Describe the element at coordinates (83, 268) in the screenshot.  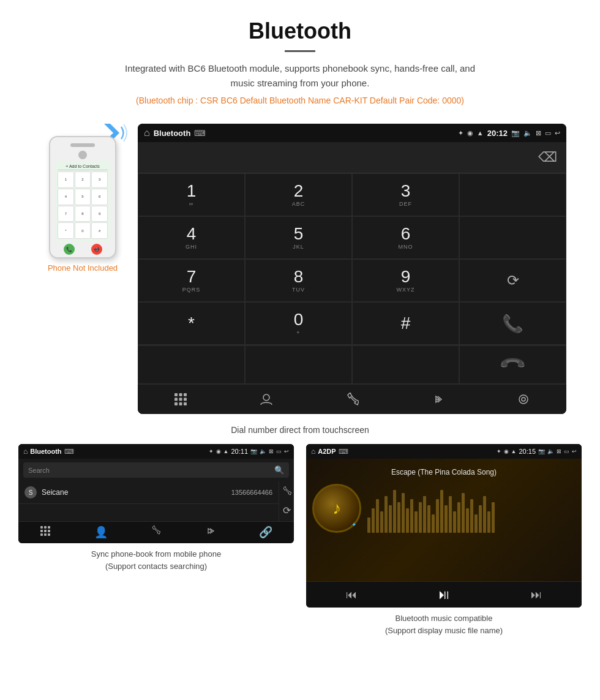
I see `phone-not-included-label: Phone Not Included` at that location.